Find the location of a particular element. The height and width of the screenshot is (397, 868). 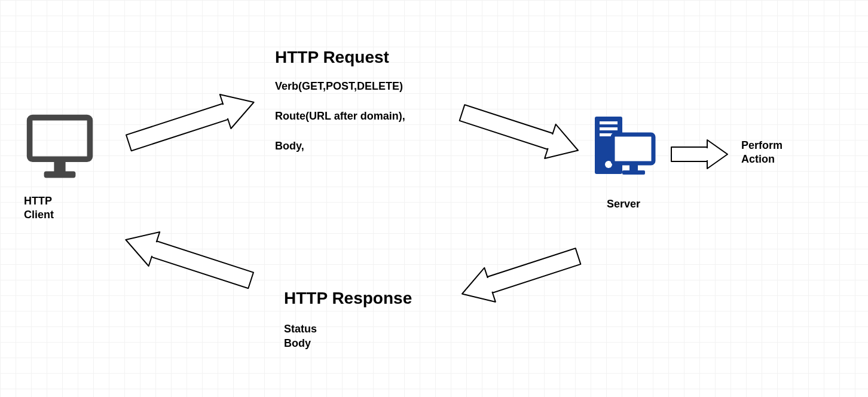

request-body: Body, is located at coordinates (289, 146).